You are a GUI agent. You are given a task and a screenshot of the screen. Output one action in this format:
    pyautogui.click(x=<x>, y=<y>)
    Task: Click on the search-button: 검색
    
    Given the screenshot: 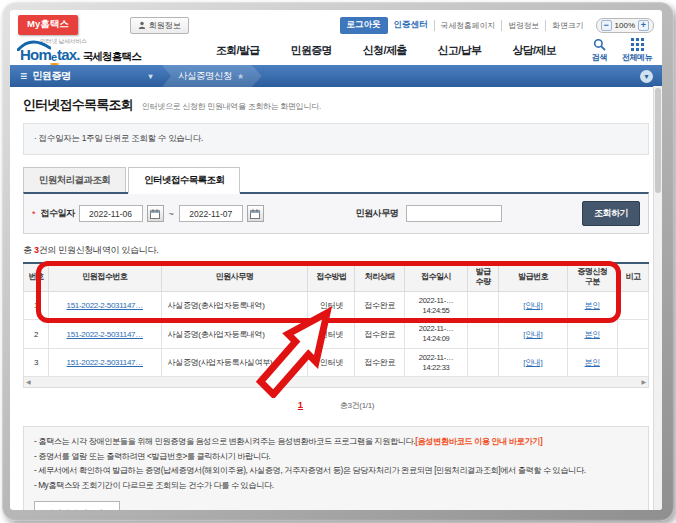 What is the action you would take?
    pyautogui.click(x=600, y=50)
    